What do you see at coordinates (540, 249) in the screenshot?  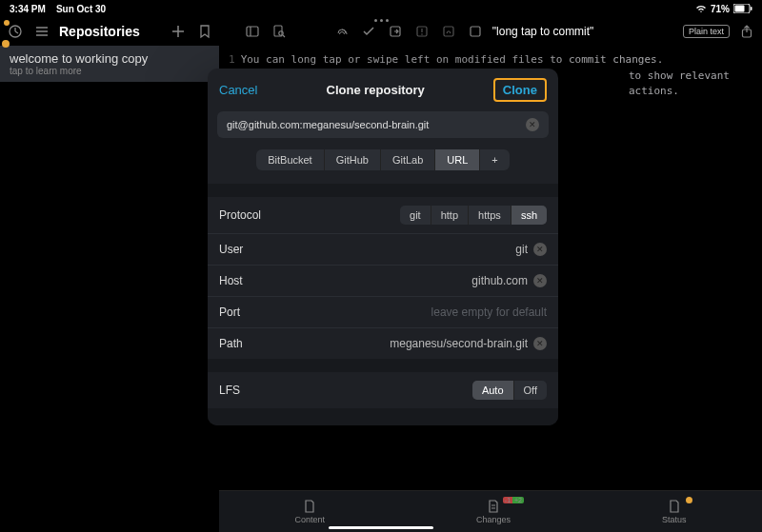 I see `clear-user-icon: ✕` at bounding box center [540, 249].